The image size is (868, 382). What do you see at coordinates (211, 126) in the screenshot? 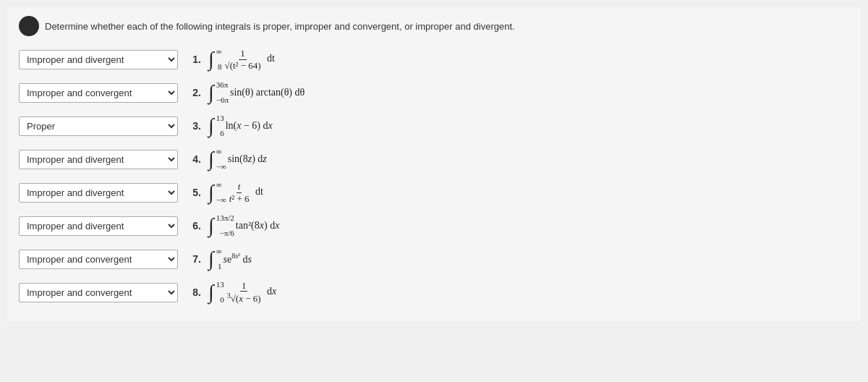
I see `integral-symbol-3: ∫` at bounding box center [211, 126].